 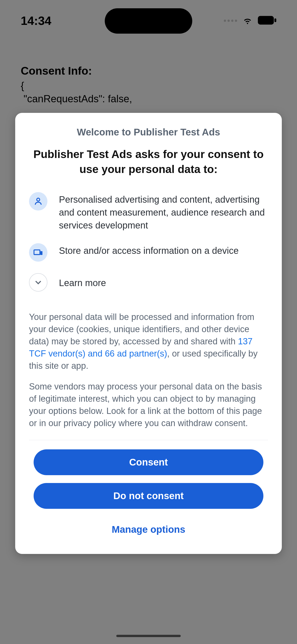 I want to click on body-text-pre: Your personal data will be processed and…, so click(x=142, y=329).